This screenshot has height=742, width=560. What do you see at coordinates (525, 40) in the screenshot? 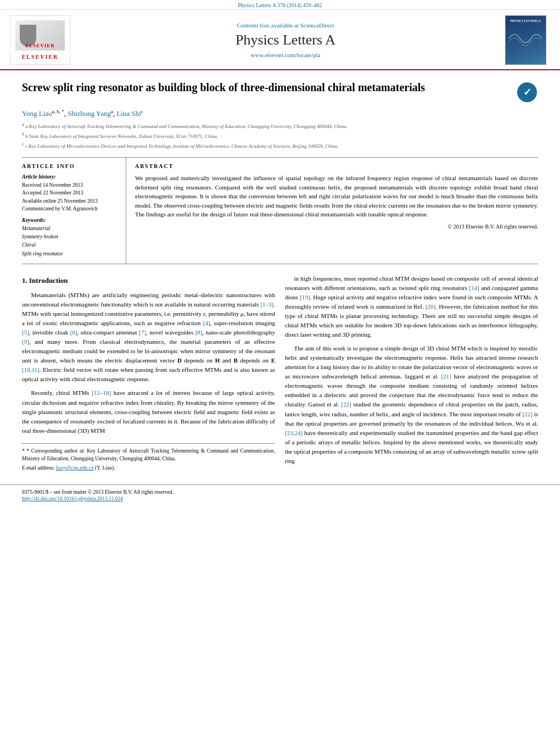
I see `header-right: PHYSICS LETTERS A` at bounding box center [525, 40].